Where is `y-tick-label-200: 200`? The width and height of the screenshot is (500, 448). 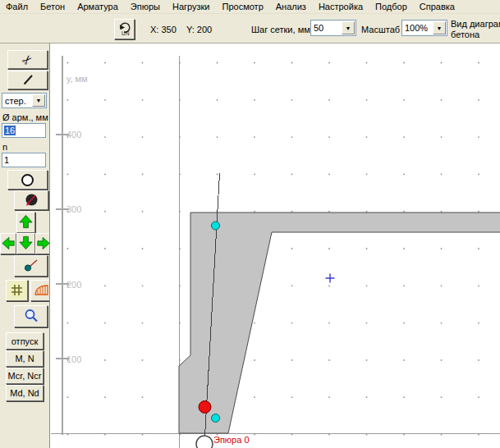
y-tick-label-200: 200 is located at coordinates (74, 285).